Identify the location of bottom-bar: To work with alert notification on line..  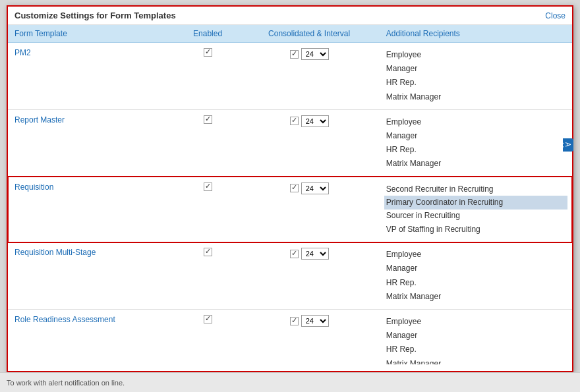
(290, 382).